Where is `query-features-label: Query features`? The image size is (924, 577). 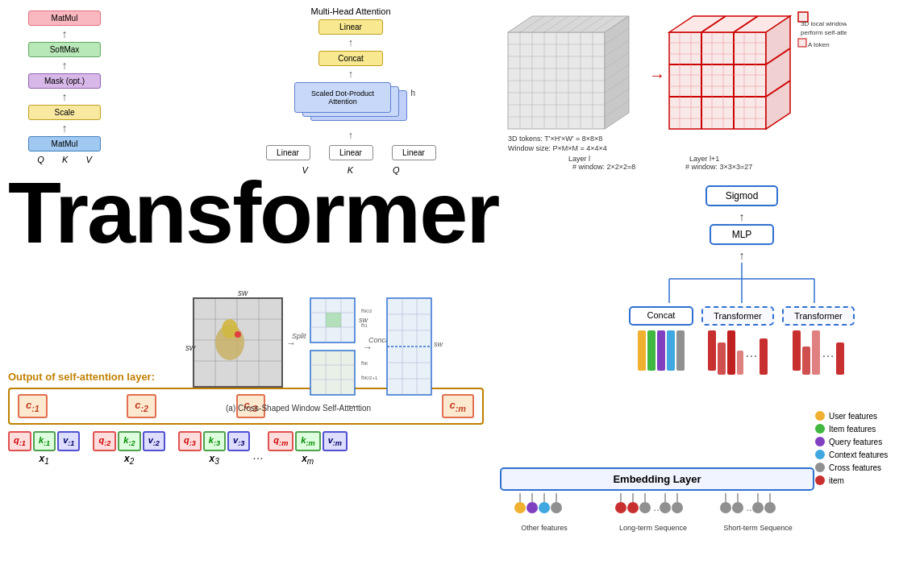 query-features-label: Query features is located at coordinates (855, 442).